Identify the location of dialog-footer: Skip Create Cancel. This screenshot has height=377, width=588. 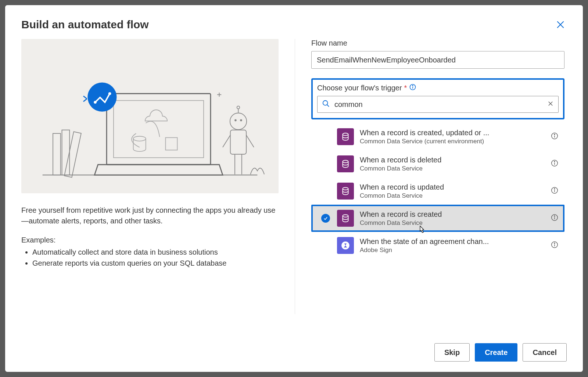
(294, 352).